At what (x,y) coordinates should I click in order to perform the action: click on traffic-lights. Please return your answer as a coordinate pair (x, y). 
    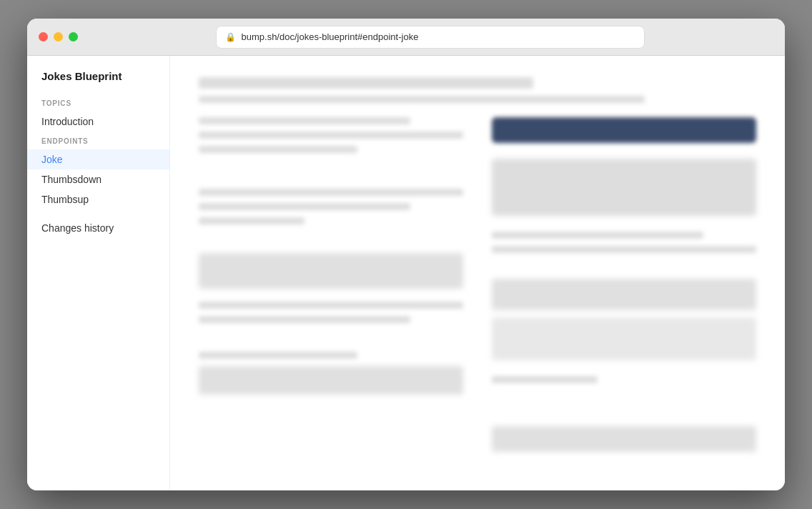
    Looking at the image, I should click on (59, 37).